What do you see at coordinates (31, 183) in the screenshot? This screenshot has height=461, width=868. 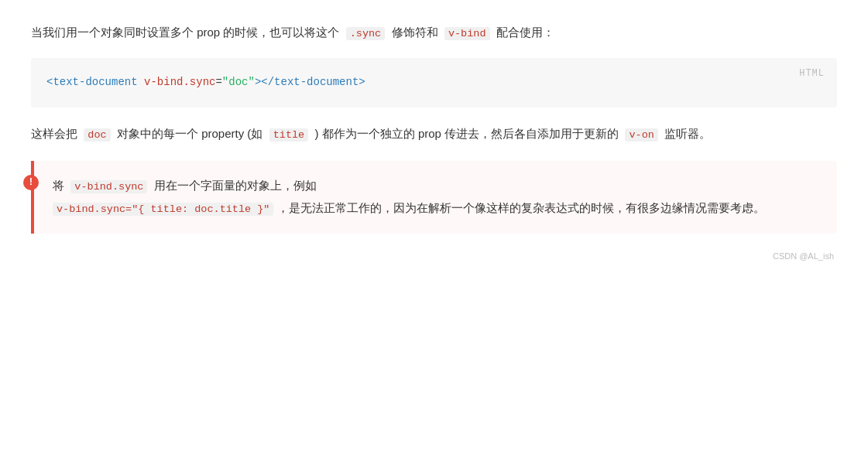 I see `warning-icon: !` at bounding box center [31, 183].